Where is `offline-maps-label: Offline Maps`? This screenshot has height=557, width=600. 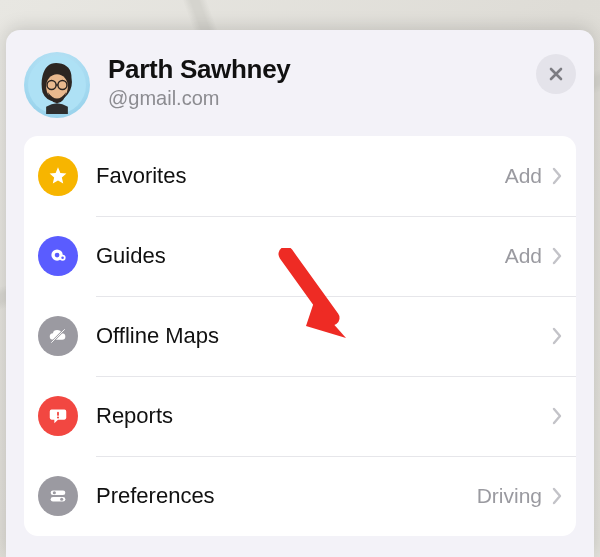 offline-maps-label: Offline Maps is located at coordinates (324, 336).